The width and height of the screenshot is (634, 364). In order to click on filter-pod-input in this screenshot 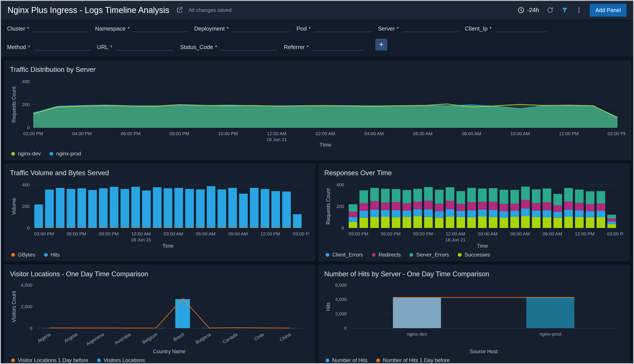, I will do `click(343, 28)`.